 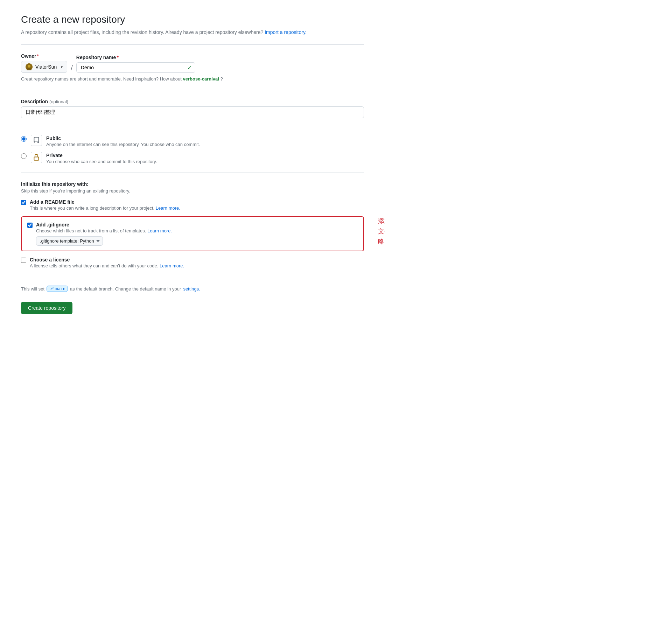 I want to click on readme-learn-more: Learn more., so click(x=168, y=208).